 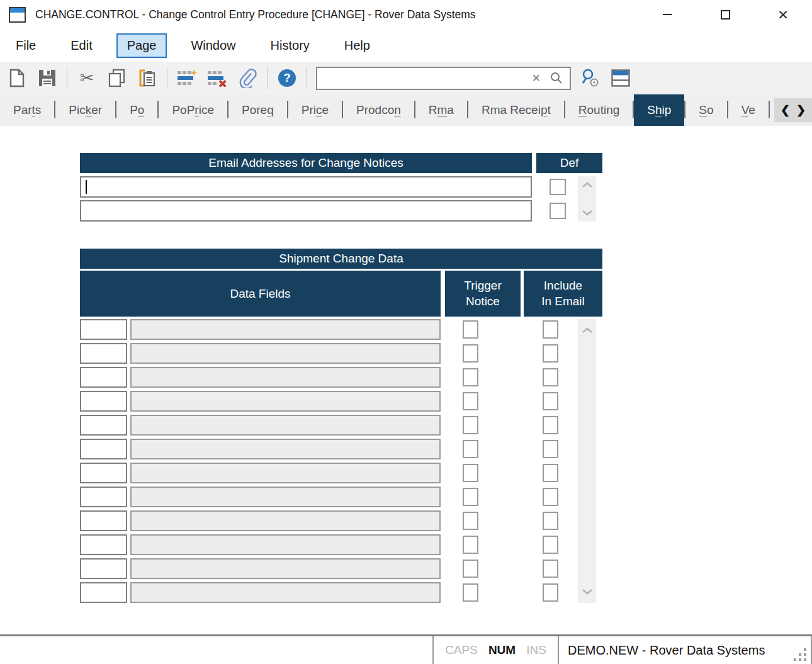 I want to click on page-tab: Ship, so click(x=659, y=110).